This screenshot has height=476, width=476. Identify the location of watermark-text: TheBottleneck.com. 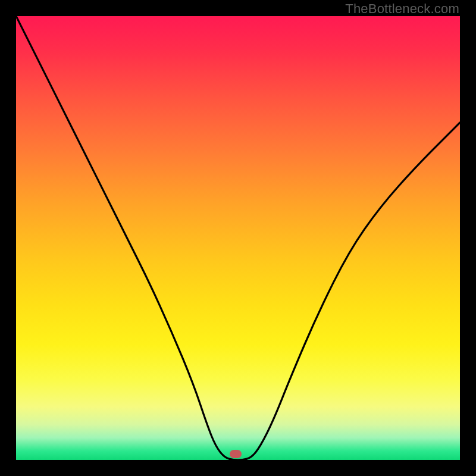
(402, 9).